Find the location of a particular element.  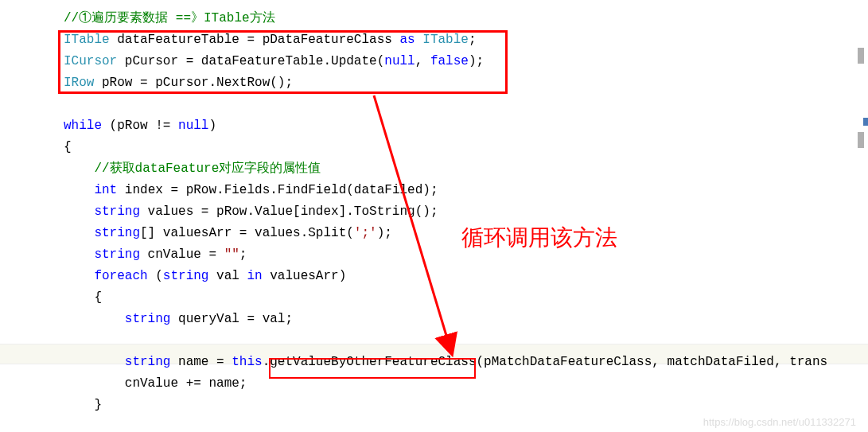

code-comment: //获取dataFeature对应字段的属性值 is located at coordinates (193, 169).